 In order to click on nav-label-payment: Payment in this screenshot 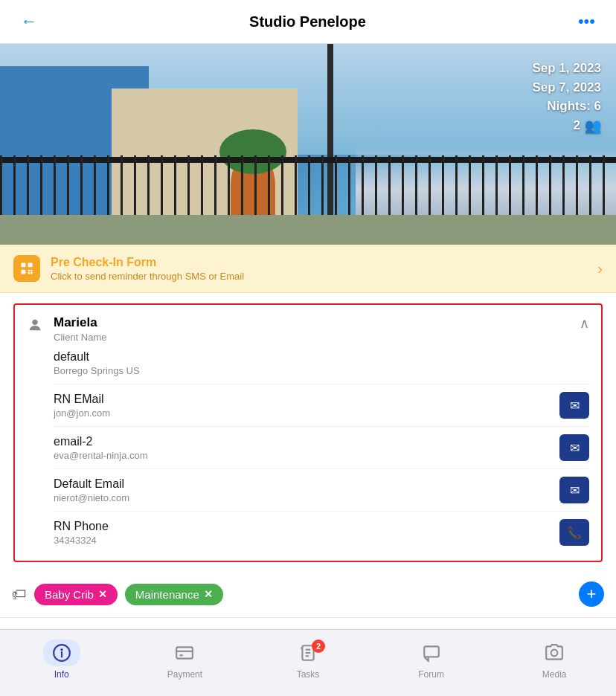, I will do `click(185, 674)`.